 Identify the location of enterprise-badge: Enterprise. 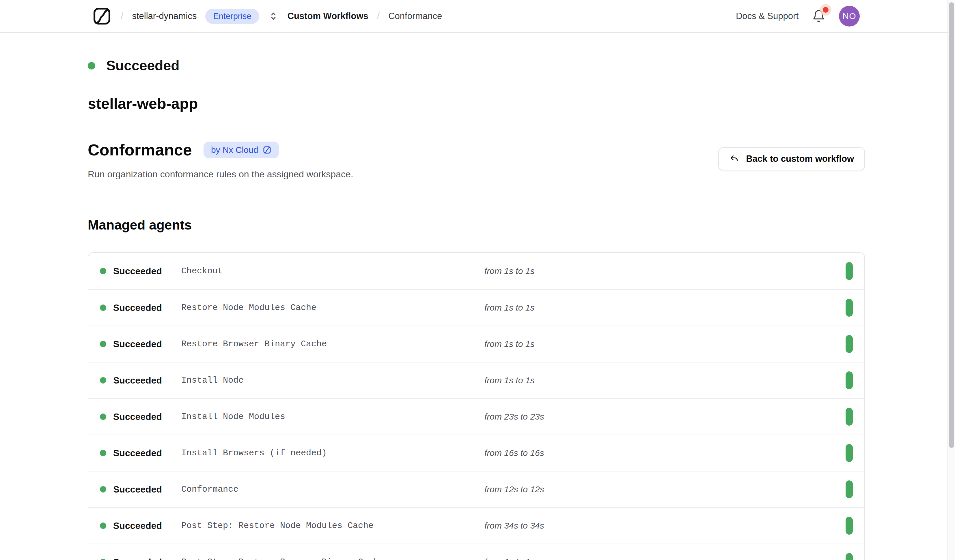
(232, 16).